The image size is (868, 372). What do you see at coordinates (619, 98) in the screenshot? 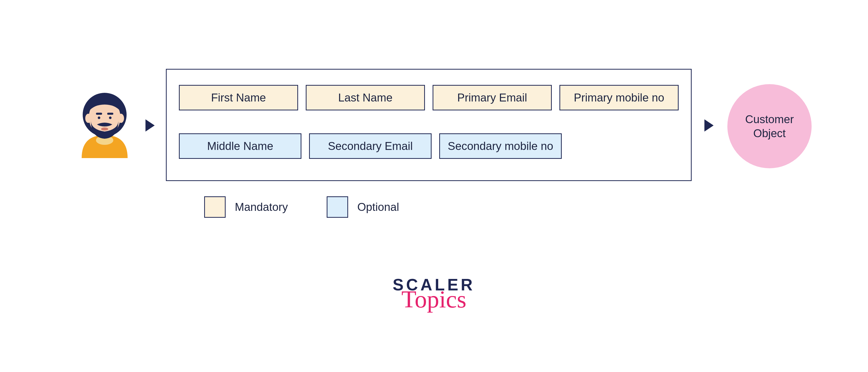
I see `field-primary-mobile: Primary mobile no` at bounding box center [619, 98].